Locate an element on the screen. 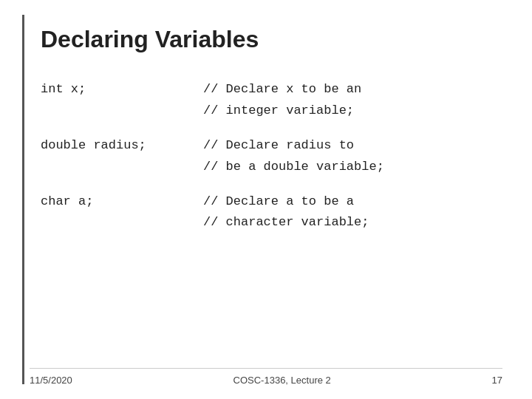 This screenshot has height=399, width=532. code-row-char: char a; // Declare a to be a // characte… is located at coordinates (272, 213).